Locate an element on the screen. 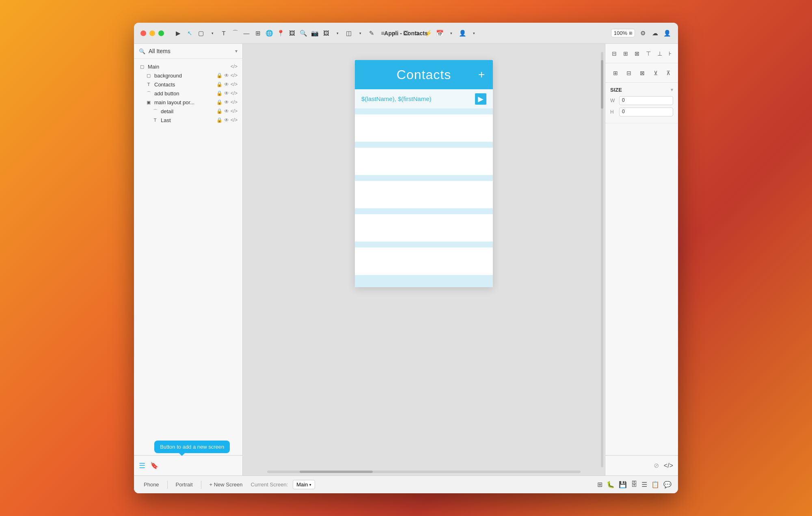 The width and height of the screenshot is (812, 516). height-input: 0 is located at coordinates (646, 112).